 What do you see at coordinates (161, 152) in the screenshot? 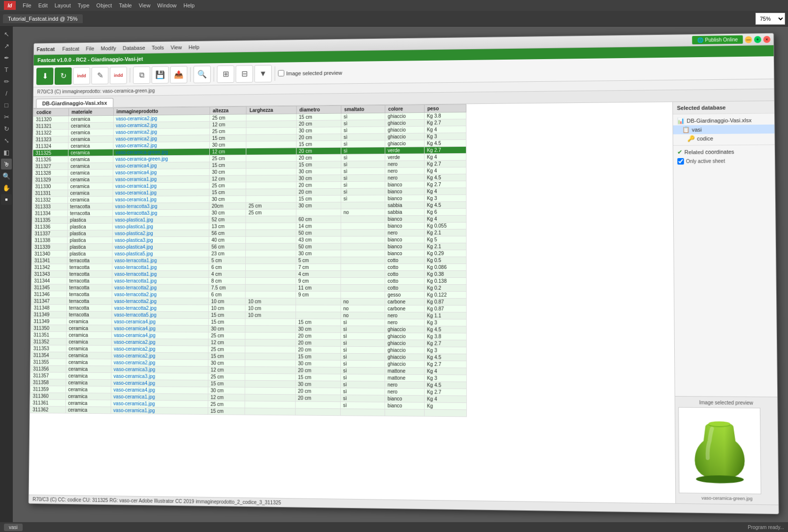
I see `table-cell: vaso-ceramica-green.jpg` at bounding box center [161, 152].